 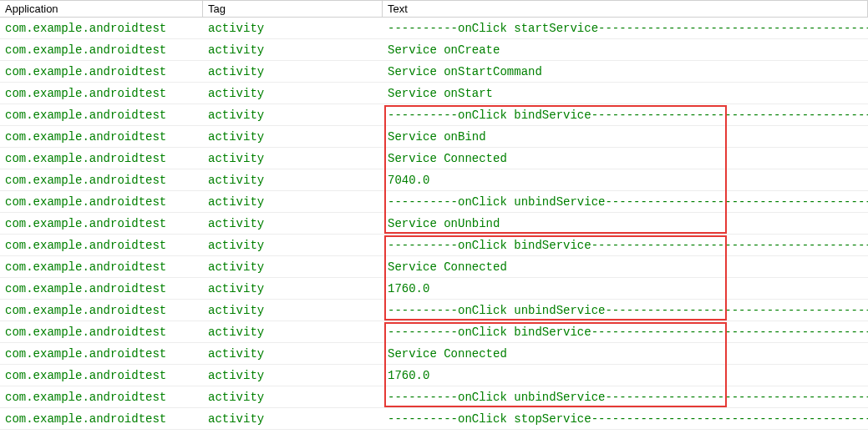 What do you see at coordinates (625, 419) in the screenshot?
I see `cell-text: ----------onClick stopService-----------…` at bounding box center [625, 419].